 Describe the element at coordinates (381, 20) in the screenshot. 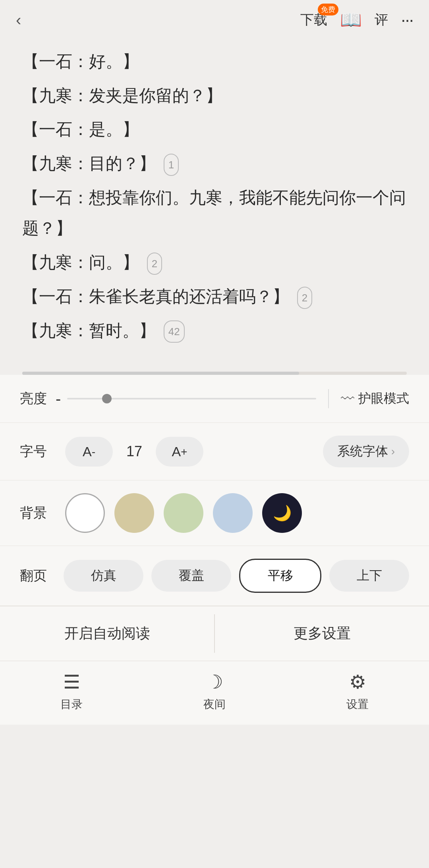

I see `review-label: 评` at that location.